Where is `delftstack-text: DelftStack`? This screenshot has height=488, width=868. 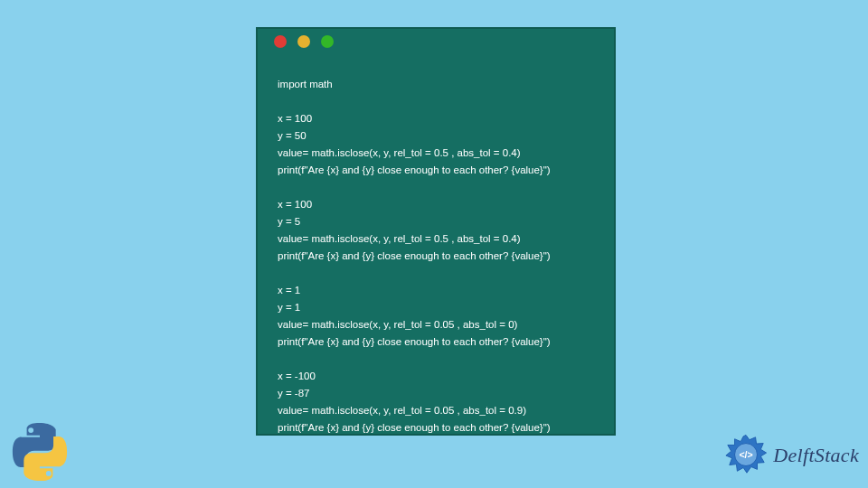 delftstack-text: DelftStack is located at coordinates (816, 455).